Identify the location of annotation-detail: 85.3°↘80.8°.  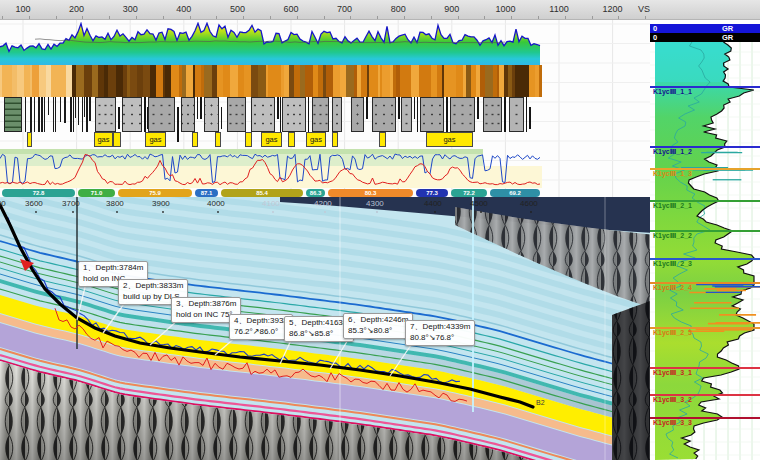
(378, 332).